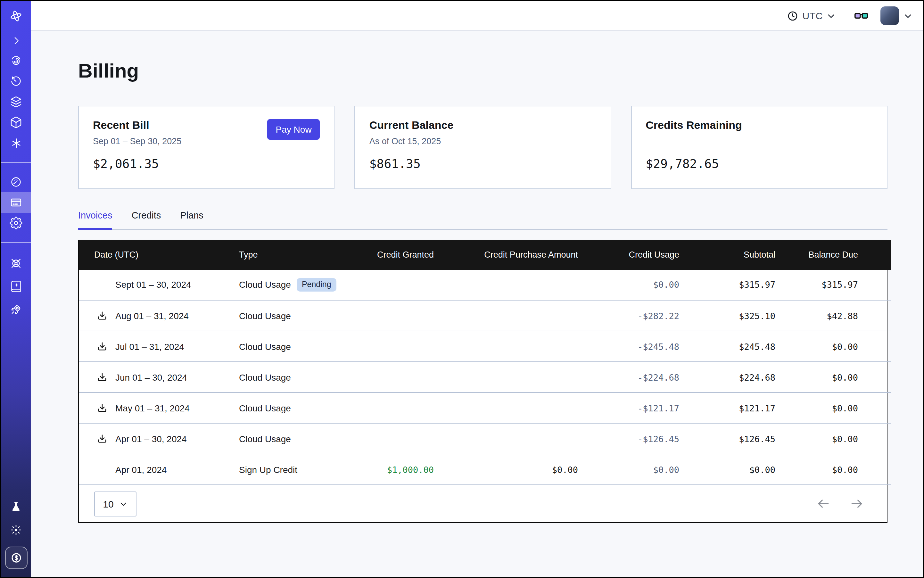  I want to click on sidebar-item-billing, so click(16, 203).